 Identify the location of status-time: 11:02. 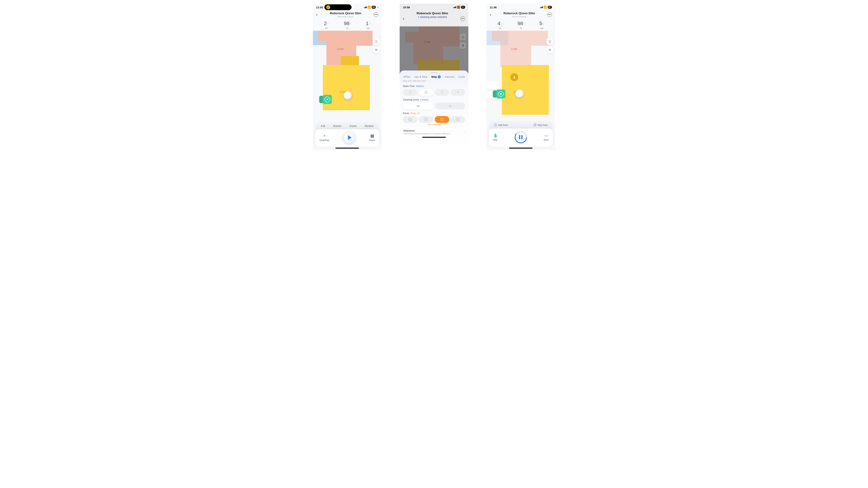
(319, 7).